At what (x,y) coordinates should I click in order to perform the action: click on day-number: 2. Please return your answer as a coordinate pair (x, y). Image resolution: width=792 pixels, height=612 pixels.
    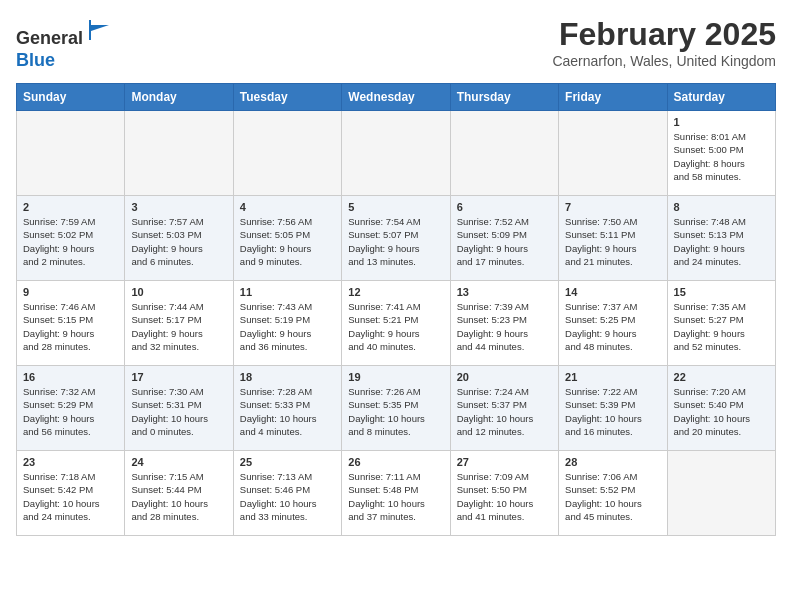
    Looking at the image, I should click on (70, 207).